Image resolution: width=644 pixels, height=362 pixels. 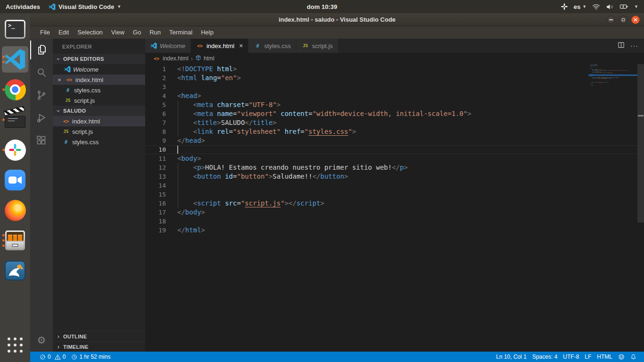 I want to click on code-line-13: 13 <button id="button">Saludame!!</butto…, so click(x=391, y=176).